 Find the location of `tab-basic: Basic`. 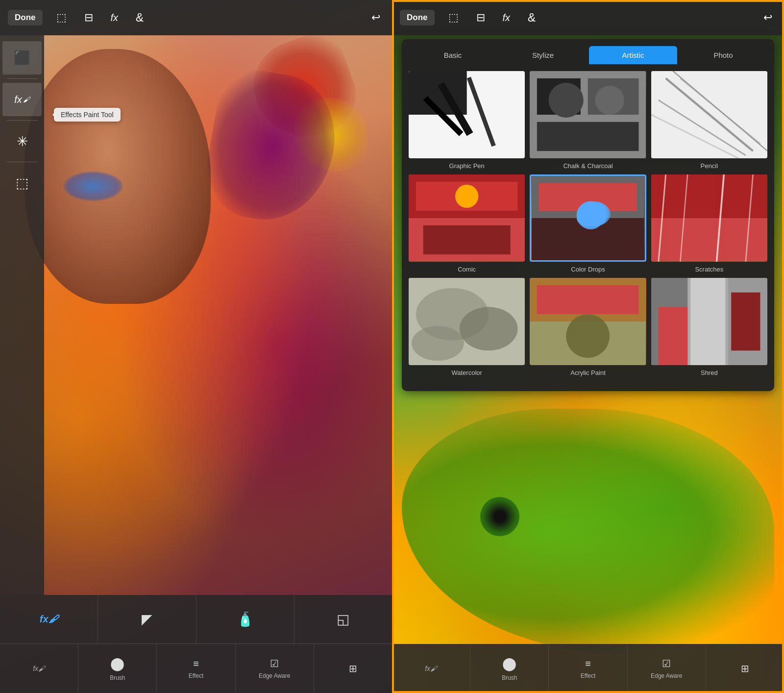

tab-basic: Basic is located at coordinates (453, 55).